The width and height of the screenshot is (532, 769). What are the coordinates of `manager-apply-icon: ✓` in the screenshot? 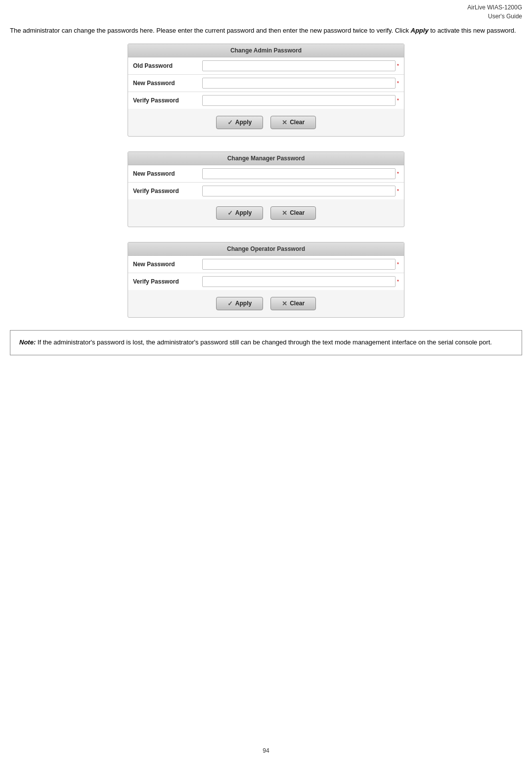 It's located at (230, 213).